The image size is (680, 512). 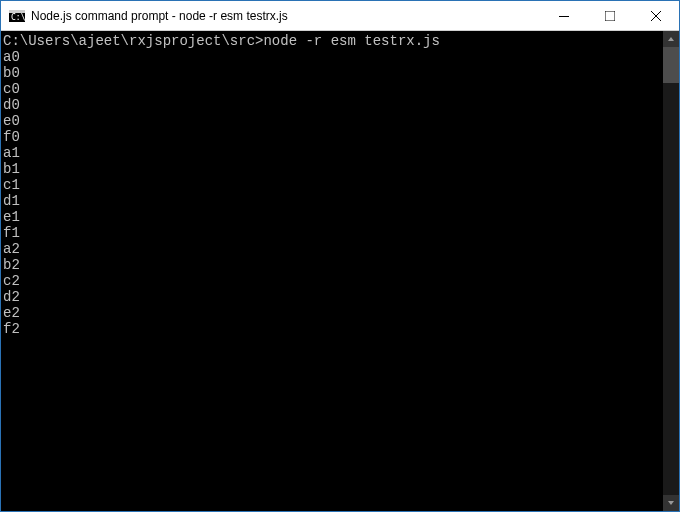 What do you see at coordinates (671, 271) in the screenshot?
I see `vertical-scrollbar` at bounding box center [671, 271].